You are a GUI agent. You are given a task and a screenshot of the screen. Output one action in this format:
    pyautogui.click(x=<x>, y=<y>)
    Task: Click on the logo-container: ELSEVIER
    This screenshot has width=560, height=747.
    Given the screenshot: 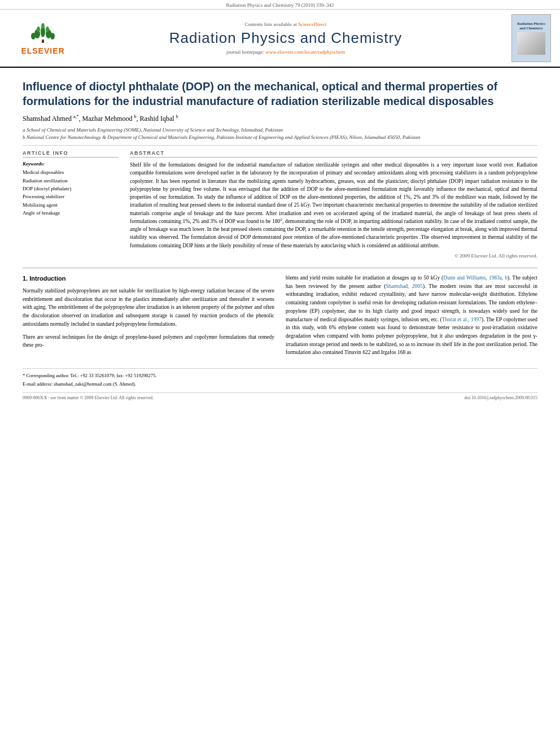 What is the action you would take?
    pyautogui.click(x=43, y=38)
    